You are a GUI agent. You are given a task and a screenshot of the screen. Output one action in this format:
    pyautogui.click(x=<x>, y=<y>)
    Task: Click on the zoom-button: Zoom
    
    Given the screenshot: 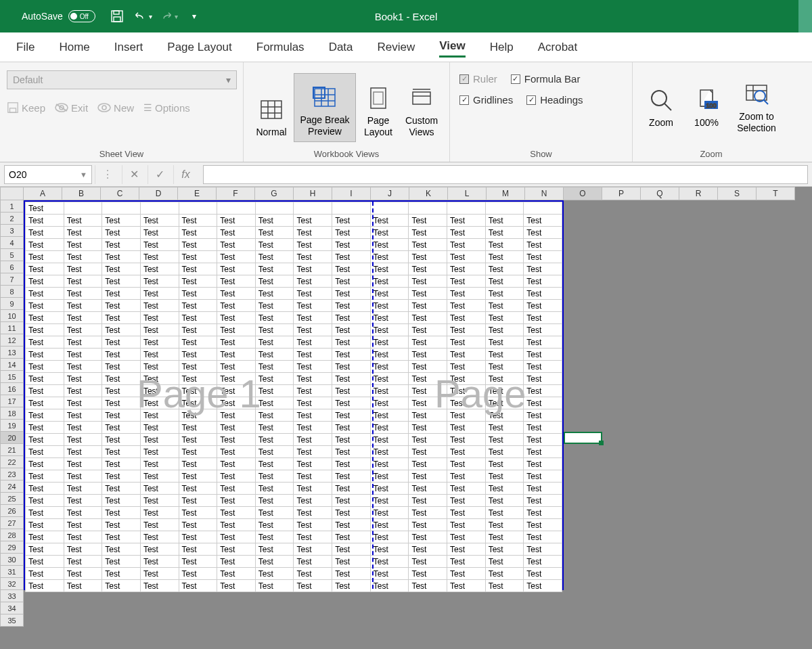 What is the action you would take?
    pyautogui.click(x=661, y=108)
    